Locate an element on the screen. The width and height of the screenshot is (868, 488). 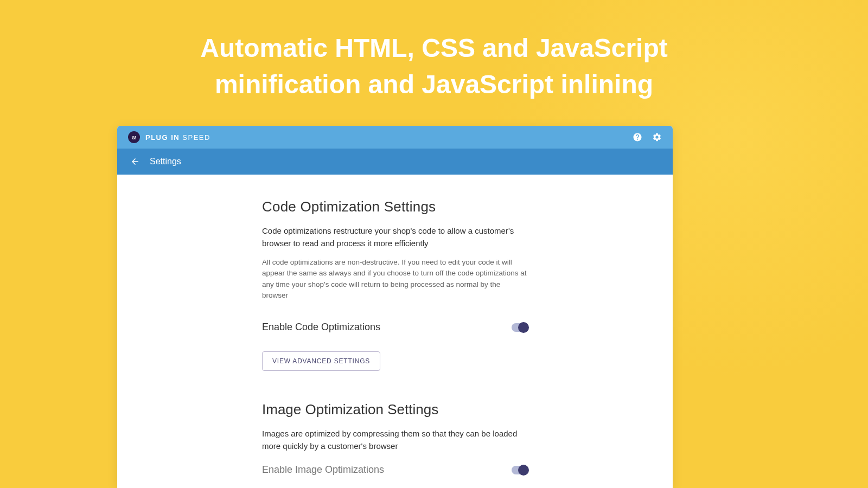
gear-icon is located at coordinates (657, 137).